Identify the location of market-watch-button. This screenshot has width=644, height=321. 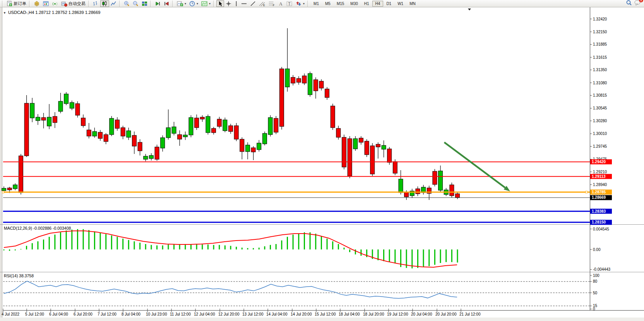
(37, 4).